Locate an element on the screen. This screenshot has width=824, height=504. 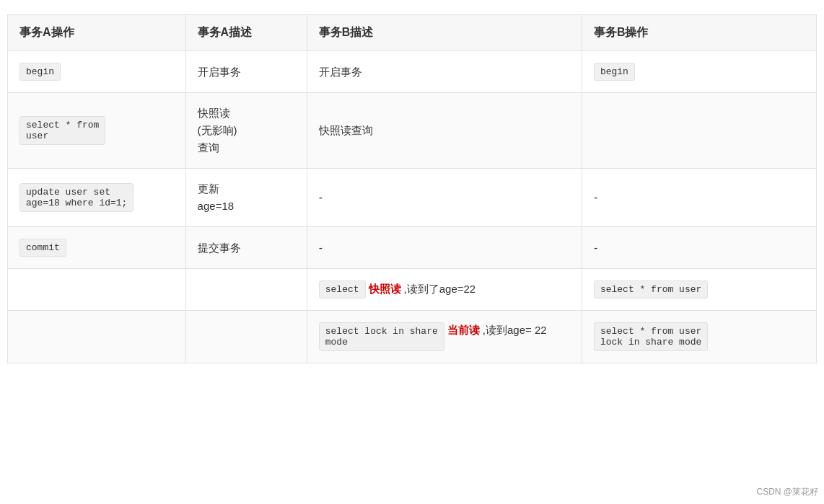
cell-b-desc: select快照读,读到了age=22 is located at coordinates (444, 290).